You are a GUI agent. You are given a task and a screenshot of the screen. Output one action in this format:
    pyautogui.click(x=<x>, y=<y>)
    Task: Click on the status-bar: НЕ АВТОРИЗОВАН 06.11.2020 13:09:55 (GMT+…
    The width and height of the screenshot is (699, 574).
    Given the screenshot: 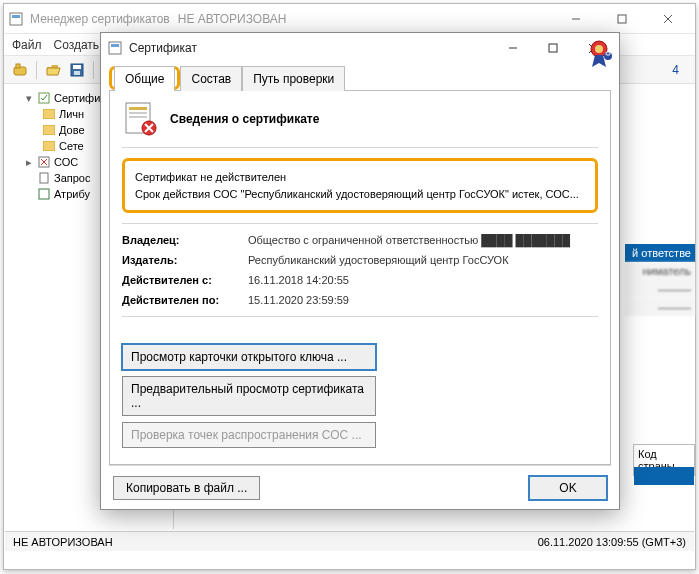 What is the action you would take?
    pyautogui.click(x=350, y=541)
    